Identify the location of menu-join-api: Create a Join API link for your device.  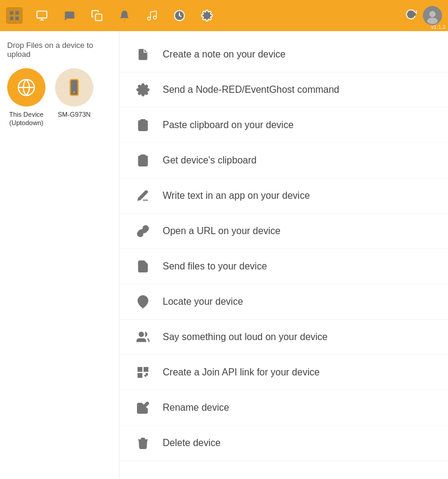
(284, 372).